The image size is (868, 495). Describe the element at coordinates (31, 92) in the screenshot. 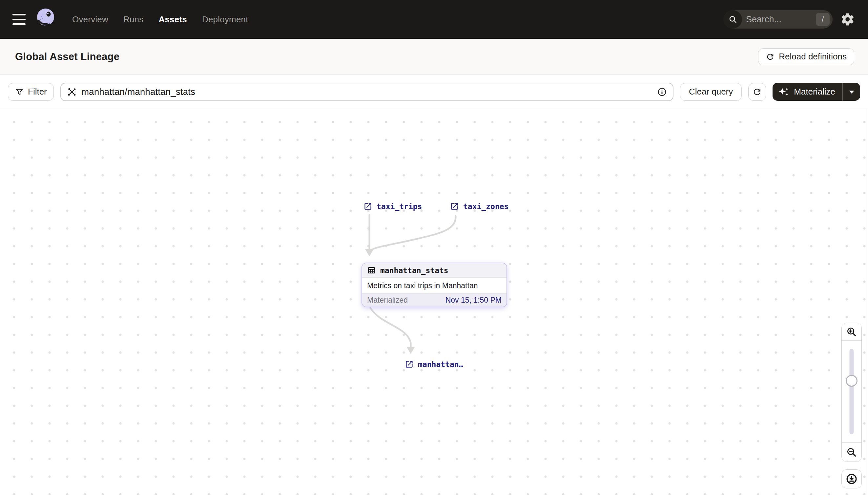

I see `filter-button: Filter` at that location.